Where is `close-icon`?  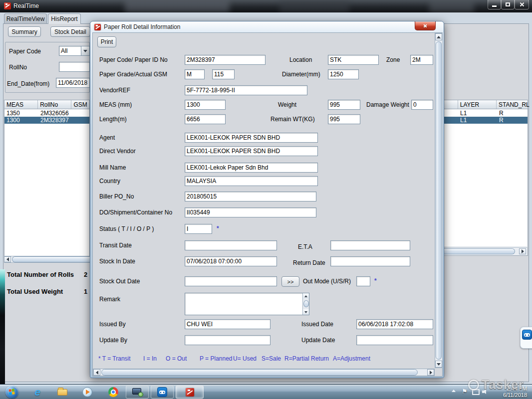
close-icon is located at coordinates (522, 4).